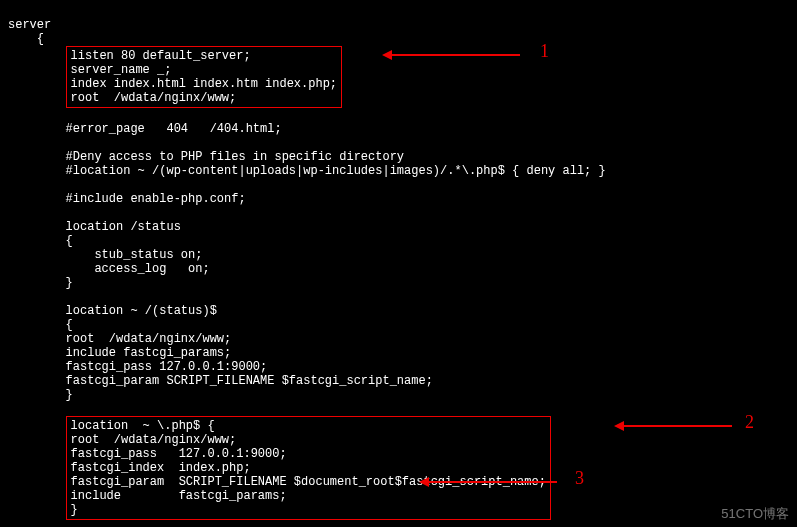  I want to click on code-line: fastcgi_index index.php;, so click(161, 468).